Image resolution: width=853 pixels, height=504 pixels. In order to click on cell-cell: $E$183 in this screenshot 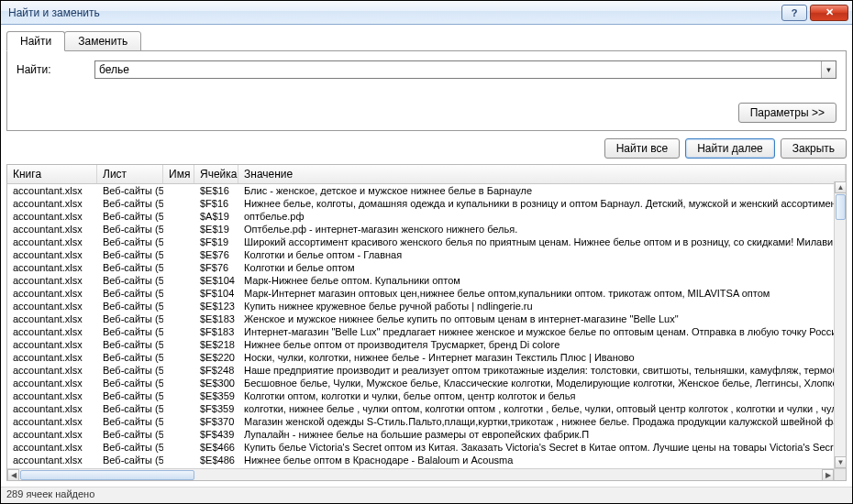, I will do `click(216, 319)`.